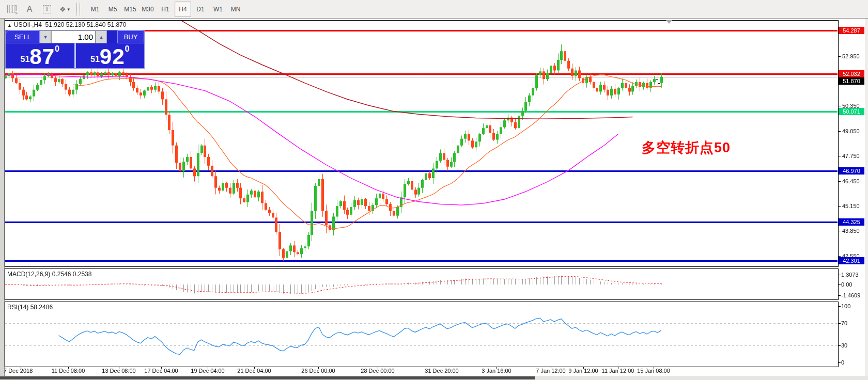  I want to click on price-level-badge: 44.325, so click(851, 222).